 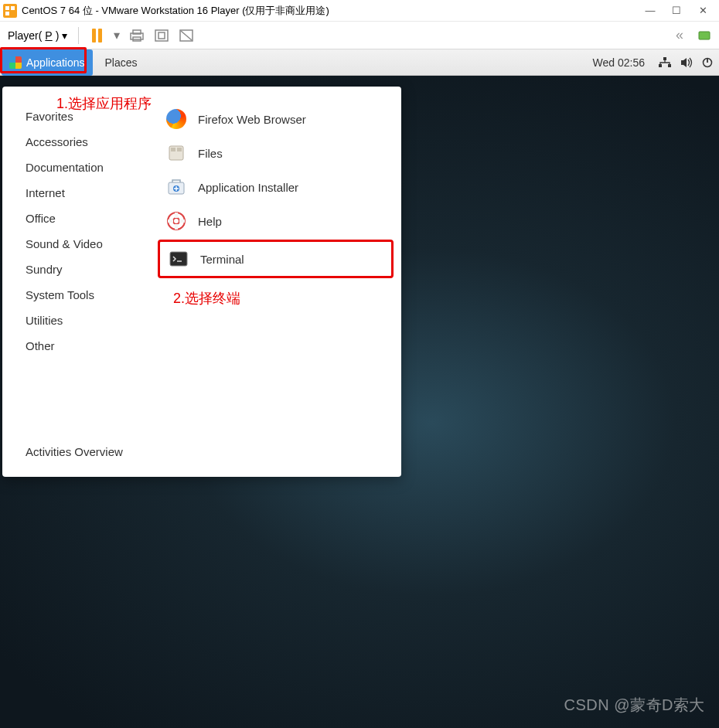 I want to click on pause-icon, so click(x=97, y=36).